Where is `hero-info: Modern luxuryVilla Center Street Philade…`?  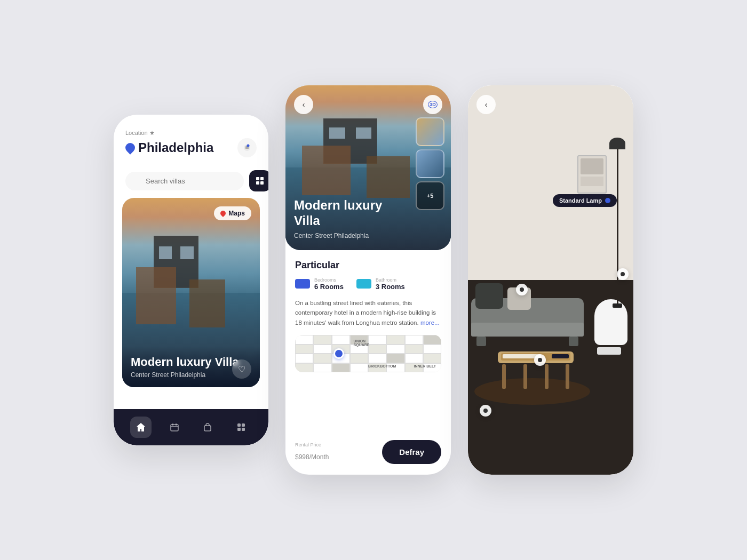 hero-info: Modern luxuryVilla Center Street Philade… is located at coordinates (351, 219).